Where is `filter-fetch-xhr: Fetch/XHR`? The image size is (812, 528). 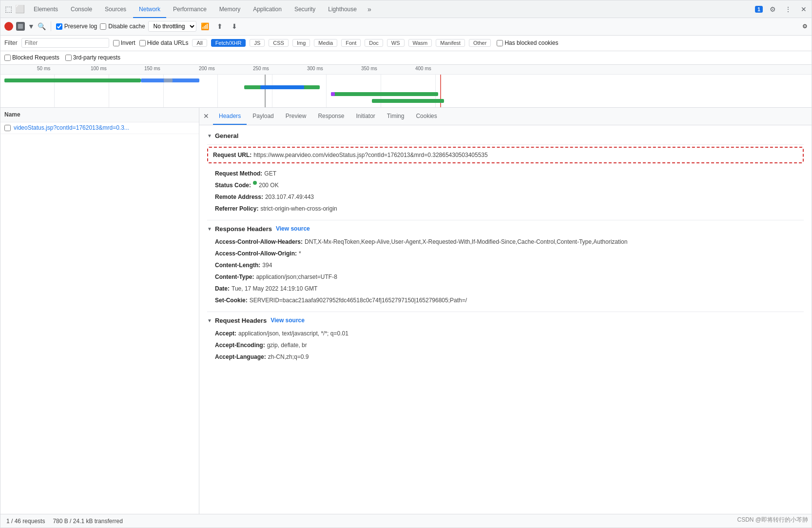 filter-fetch-xhr: Fetch/XHR is located at coordinates (229, 43).